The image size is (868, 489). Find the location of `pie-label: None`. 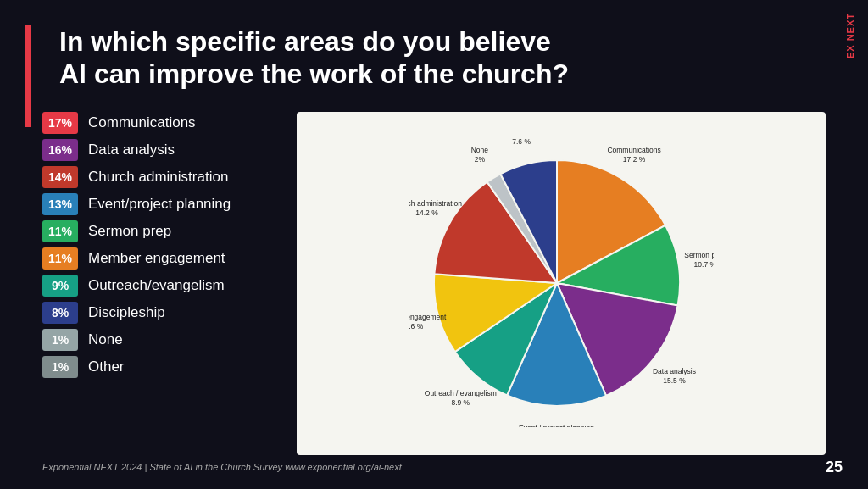

pie-label: None is located at coordinates (480, 150).